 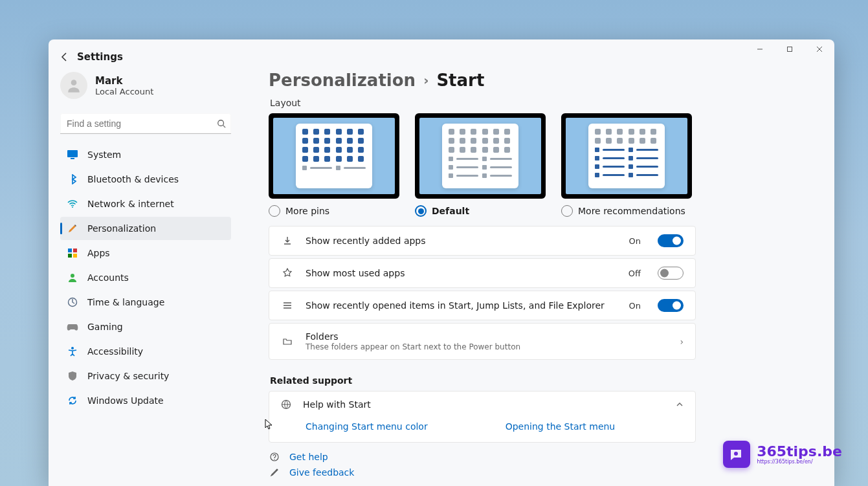 What do you see at coordinates (287, 273) in the screenshot?
I see `star-icon` at bounding box center [287, 273].